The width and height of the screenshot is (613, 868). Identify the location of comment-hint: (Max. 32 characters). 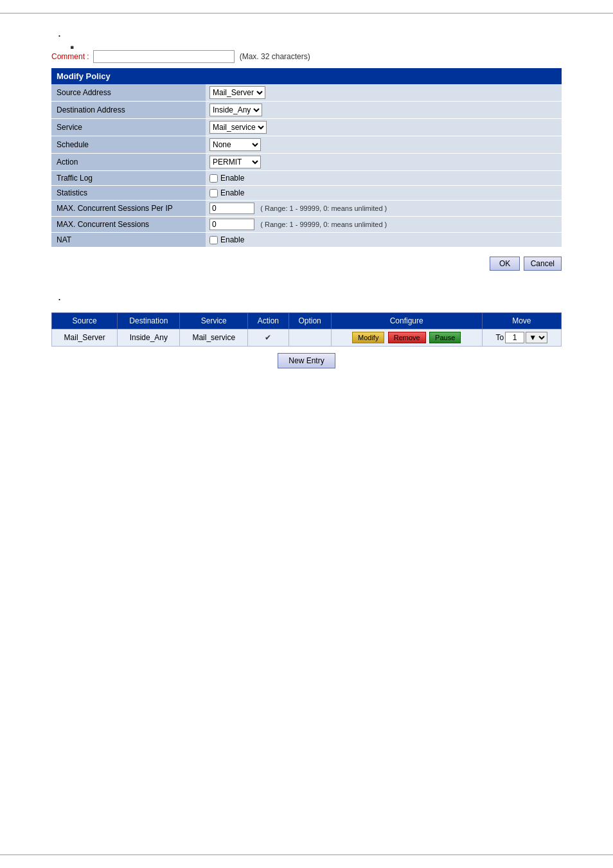
(275, 57).